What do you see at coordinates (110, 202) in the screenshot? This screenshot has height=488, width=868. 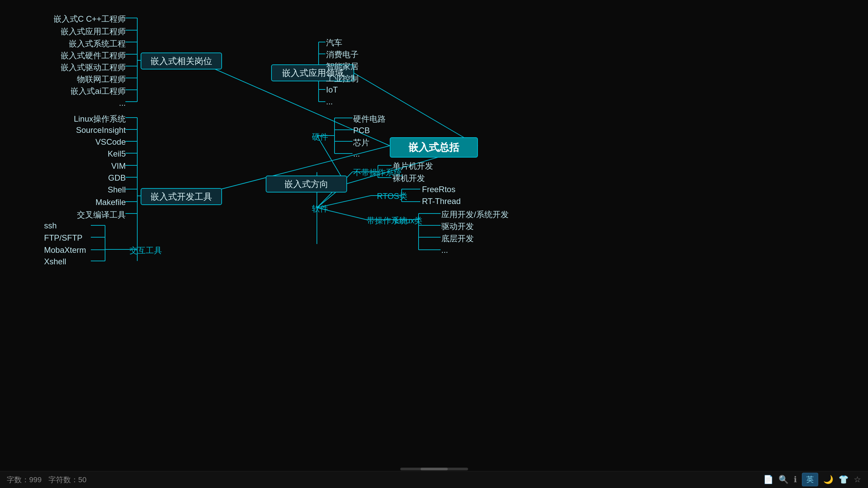 I see `leaf-tools-7: Makefile` at bounding box center [110, 202].